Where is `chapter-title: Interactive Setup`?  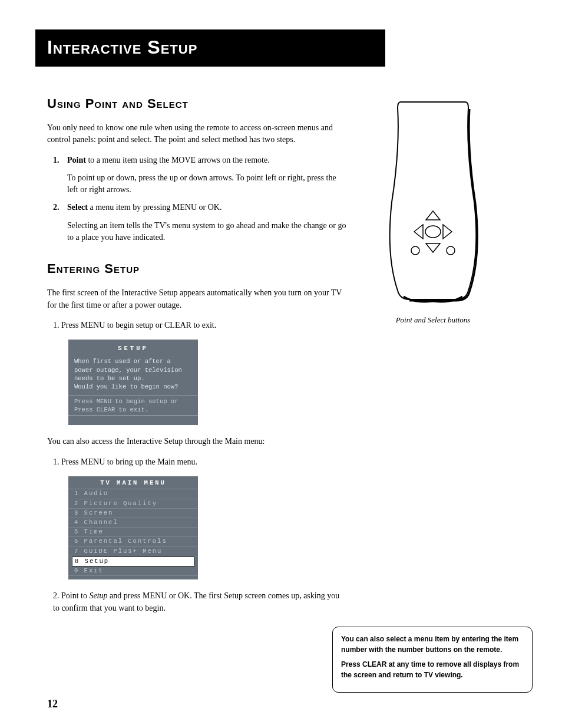
chapter-title: Interactive Setup is located at coordinates (210, 47).